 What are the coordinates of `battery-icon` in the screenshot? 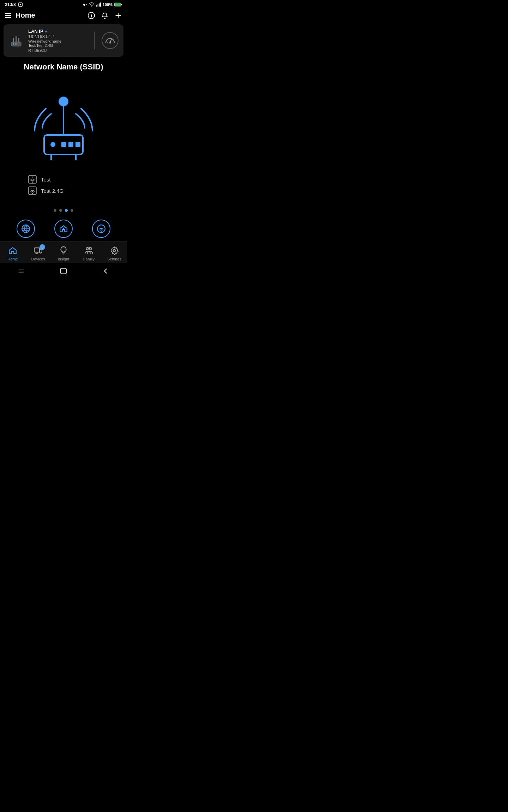 It's located at (118, 5).